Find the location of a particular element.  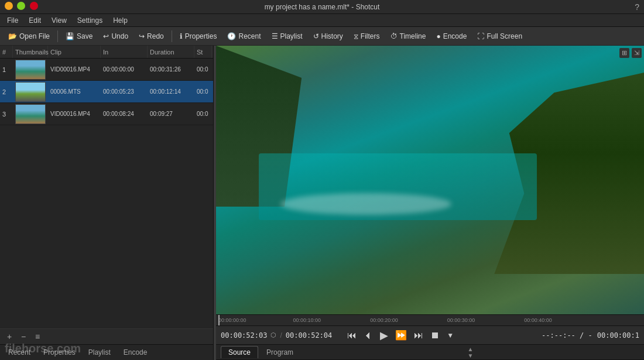

menu-help: Help is located at coordinates (121, 20).